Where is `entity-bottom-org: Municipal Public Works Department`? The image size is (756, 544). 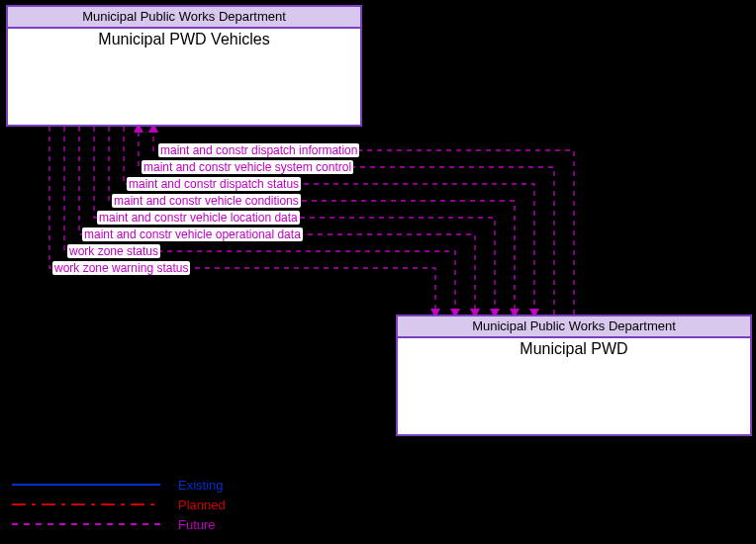 entity-bottom-org: Municipal Public Works Department is located at coordinates (574, 327).